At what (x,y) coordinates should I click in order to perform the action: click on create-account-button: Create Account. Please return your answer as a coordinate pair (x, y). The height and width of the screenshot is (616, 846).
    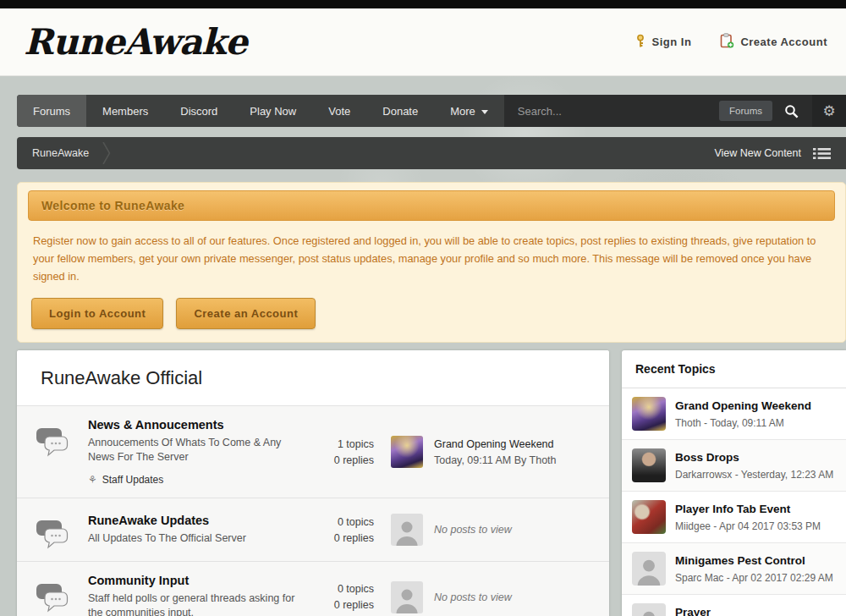
    Looking at the image, I should click on (773, 42).